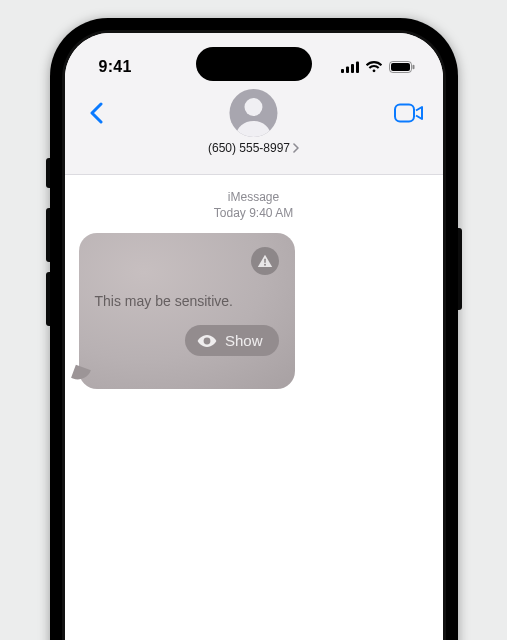 This screenshot has width=507, height=640. I want to click on chevron-left-icon, so click(96, 113).